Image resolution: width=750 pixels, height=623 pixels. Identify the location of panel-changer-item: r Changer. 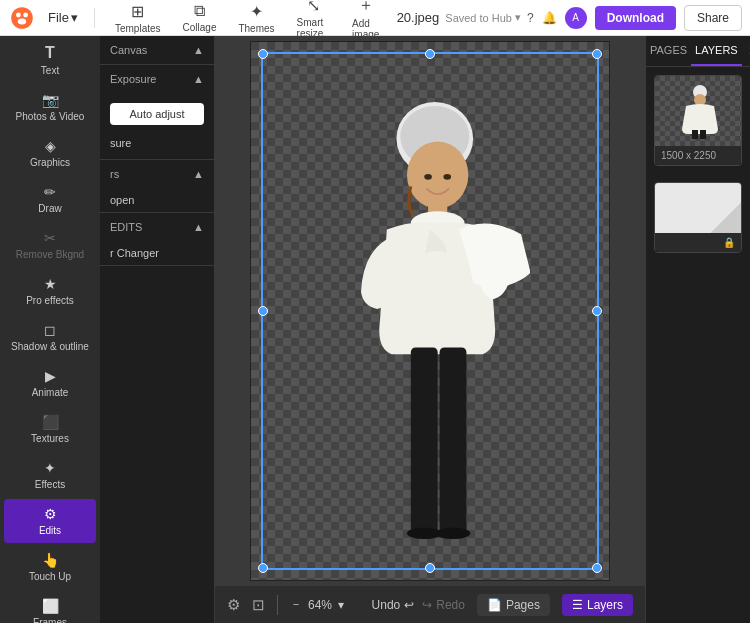
(157, 253).